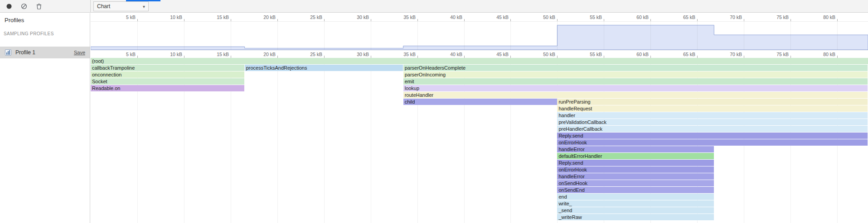 Image resolution: width=868 pixels, height=223 pixels. Describe the element at coordinates (400, 17) in the screenshot. I see `ruler-tick-label: 35 kB` at that location.